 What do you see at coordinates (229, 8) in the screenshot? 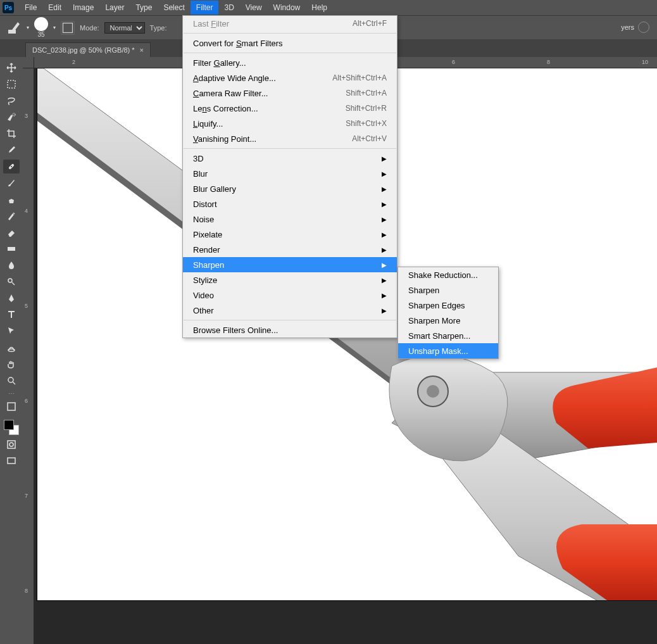
I see `menu-3d: 3D` at bounding box center [229, 8].